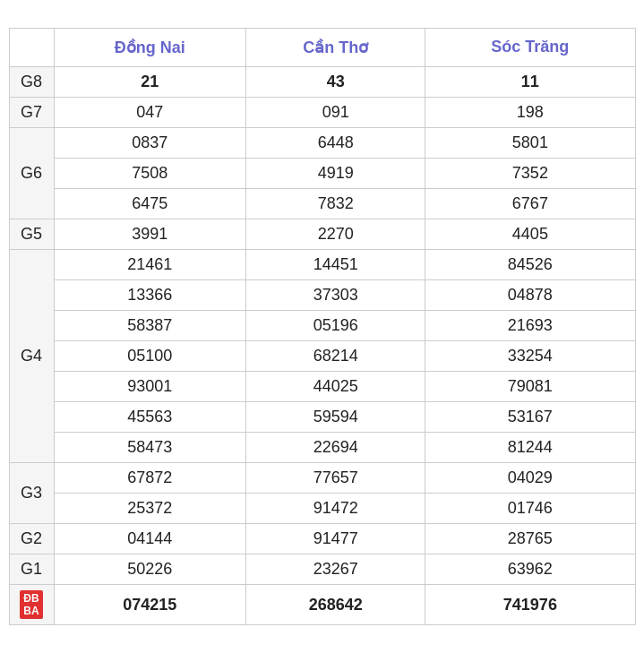 This screenshot has width=644, height=653. Describe the element at coordinates (336, 142) in the screenshot. I see `g6-c2-0: 6448` at that location.